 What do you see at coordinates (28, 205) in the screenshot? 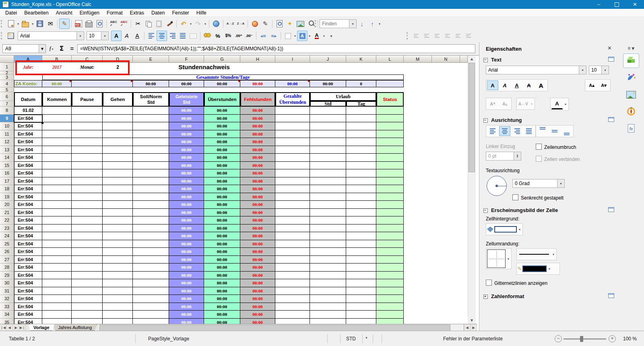
I see `cell-A20: Err:504` at bounding box center [28, 205].